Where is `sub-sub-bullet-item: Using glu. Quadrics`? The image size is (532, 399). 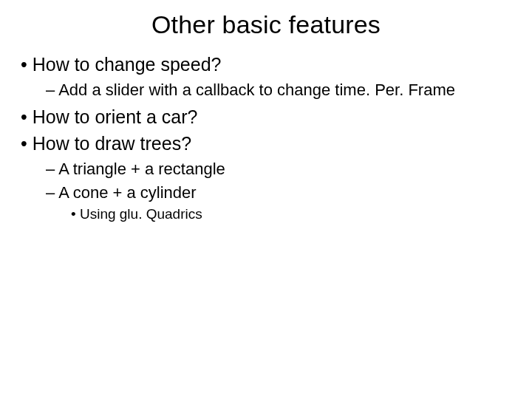
sub-sub-bullet-item: Using glu. Quadrics is located at coordinates (291, 214).